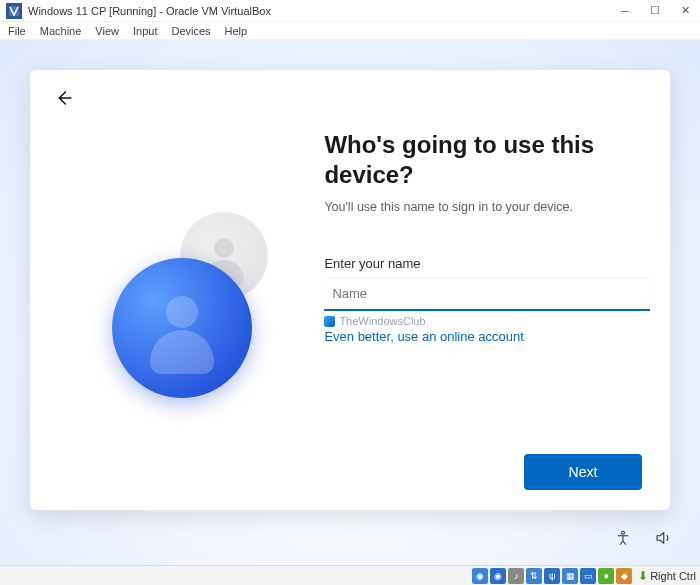 This screenshot has width=700, height=585. I want to click on shared-folders-icon: ▦, so click(570, 576).